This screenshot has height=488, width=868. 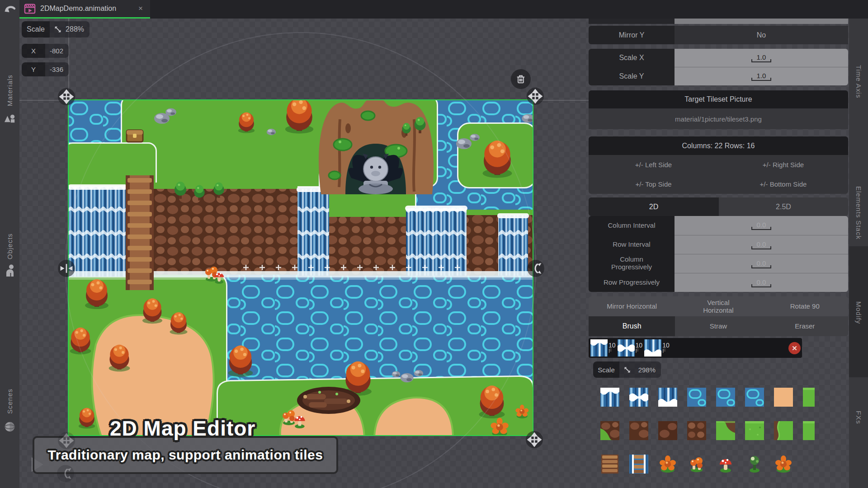 What do you see at coordinates (761, 244) in the screenshot?
I see `row-interval-input: 0.0` at bounding box center [761, 244].